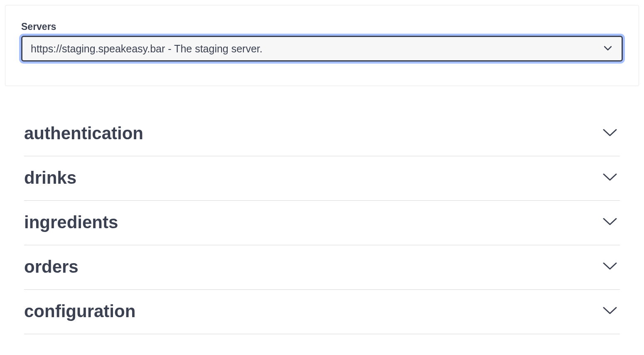 The image size is (644, 355). I want to click on section-orders: orders, so click(322, 268).